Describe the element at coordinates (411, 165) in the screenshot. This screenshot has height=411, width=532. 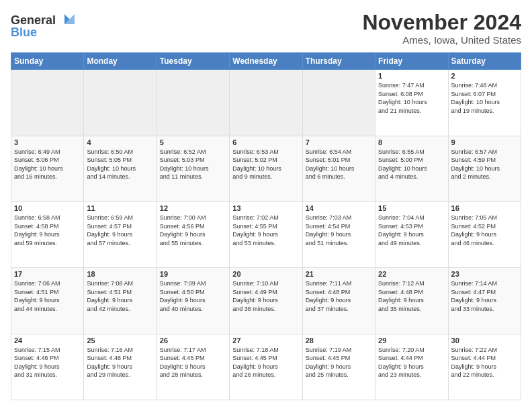
I see `day-detail: Sunrise: 6:55 AM Sunset: 5:00 PM Dayligh…` at that location.